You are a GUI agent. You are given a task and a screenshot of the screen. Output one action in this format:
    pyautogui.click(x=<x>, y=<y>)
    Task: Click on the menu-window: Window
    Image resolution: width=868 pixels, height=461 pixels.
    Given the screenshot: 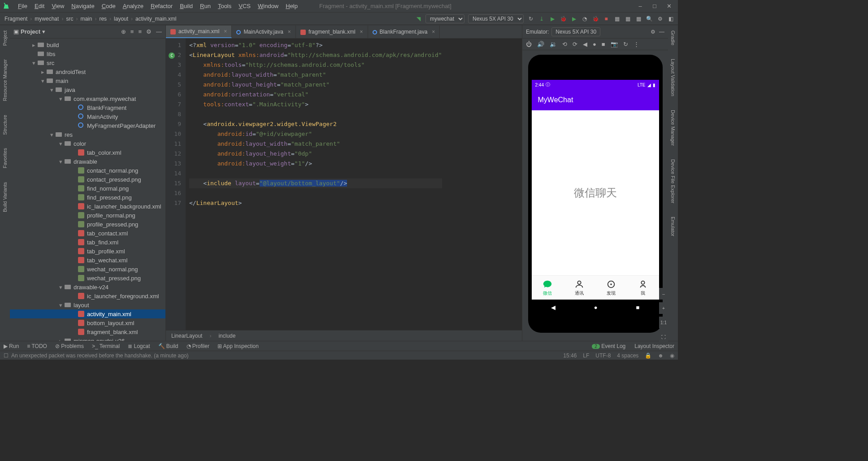 What is the action you would take?
    pyautogui.click(x=268, y=6)
    